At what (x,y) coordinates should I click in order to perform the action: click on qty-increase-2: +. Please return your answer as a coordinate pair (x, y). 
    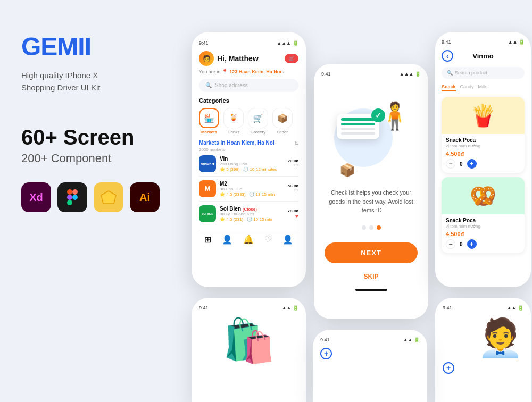
    Looking at the image, I should click on (472, 244).